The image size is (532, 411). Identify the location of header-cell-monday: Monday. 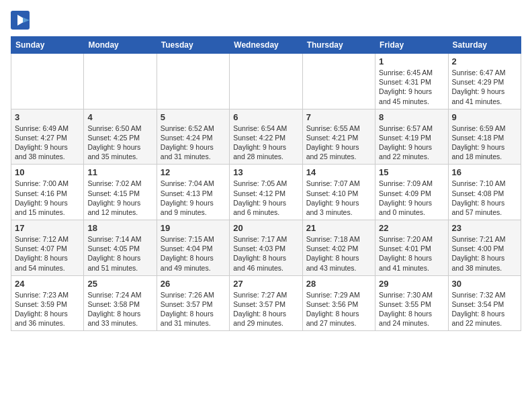
(120, 46).